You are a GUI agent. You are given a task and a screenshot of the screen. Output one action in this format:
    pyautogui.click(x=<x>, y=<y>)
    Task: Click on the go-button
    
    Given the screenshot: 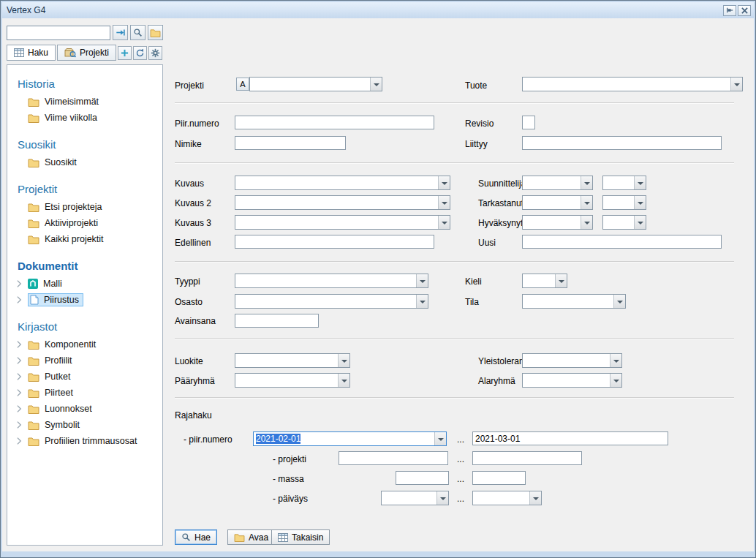 What is the action you would take?
    pyautogui.click(x=120, y=32)
    